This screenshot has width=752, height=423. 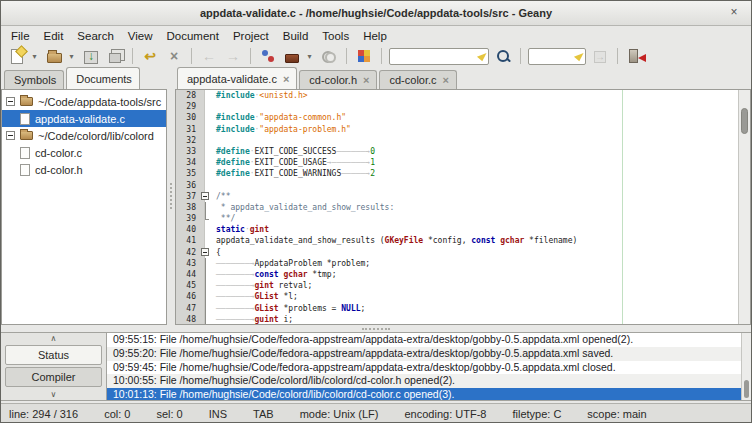 What do you see at coordinates (376, 328) in the screenshot?
I see `panel-splitter` at bounding box center [376, 328].